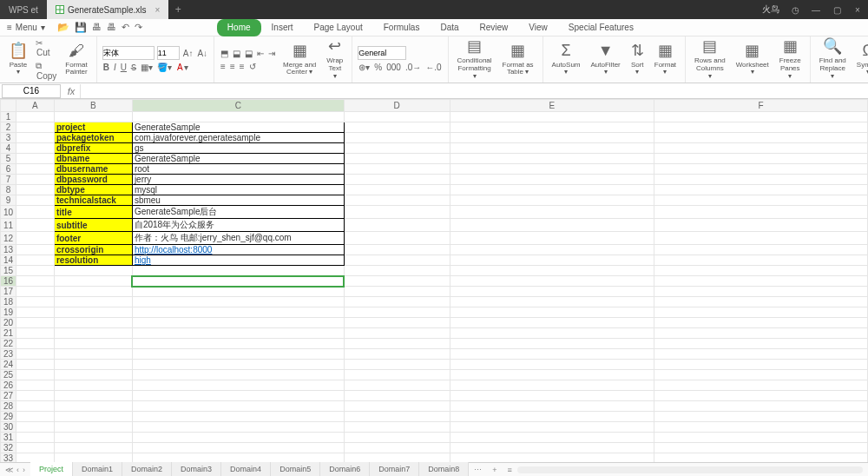 The height and width of the screenshot is (476, 868). Describe the element at coordinates (238, 138) in the screenshot. I see `cell: com.javaforever.generatesample` at that location.